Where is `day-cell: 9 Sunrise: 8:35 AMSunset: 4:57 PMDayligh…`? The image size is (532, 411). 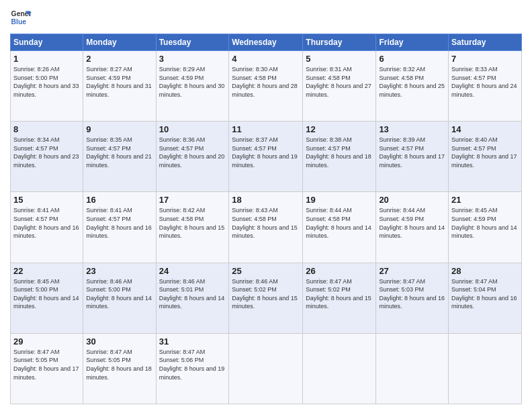 day-cell: 9 Sunrise: 8:35 AMSunset: 4:57 PMDayligh… is located at coordinates (120, 157).